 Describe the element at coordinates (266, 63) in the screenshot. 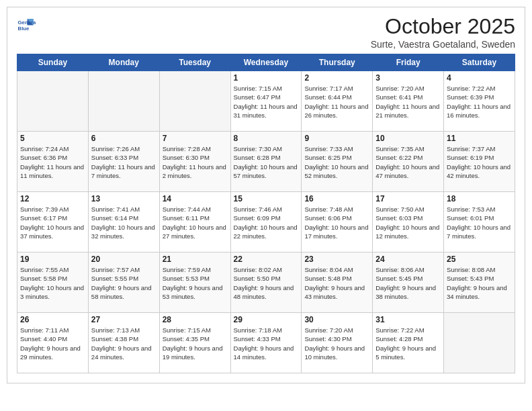

I see `day-header-row: SundayMondayTuesdayWednesdayThursdayFrid…` at that location.